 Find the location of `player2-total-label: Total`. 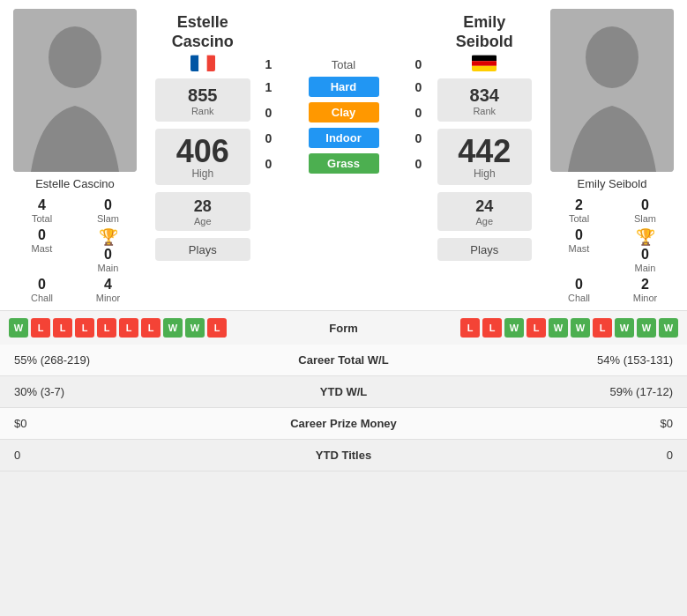

player2-total-label: Total is located at coordinates (579, 219).